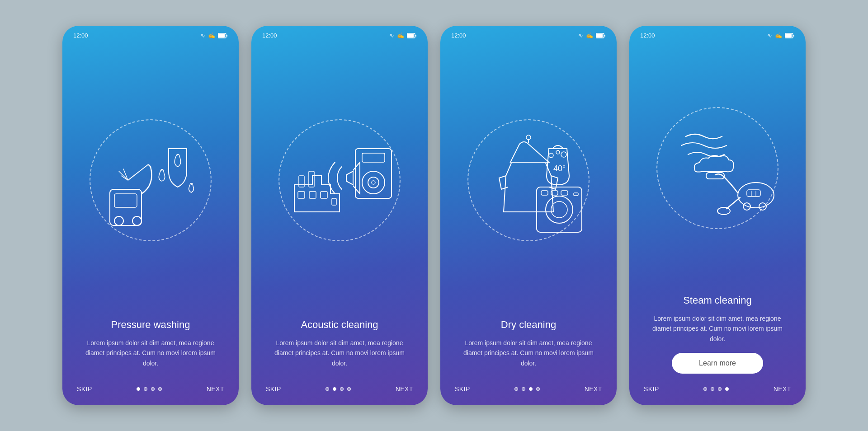 This screenshot has width=868, height=431. I want to click on illustration-steam-cleaning, so click(717, 168).